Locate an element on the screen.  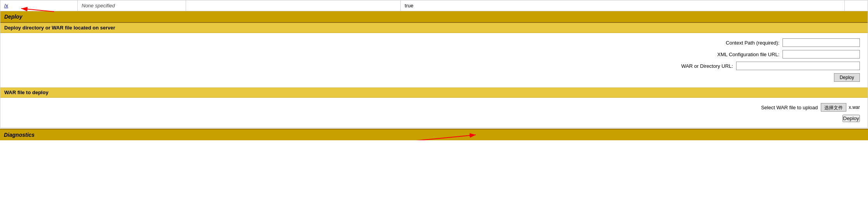
app-table: /x None specified true is located at coordinates (434, 5).